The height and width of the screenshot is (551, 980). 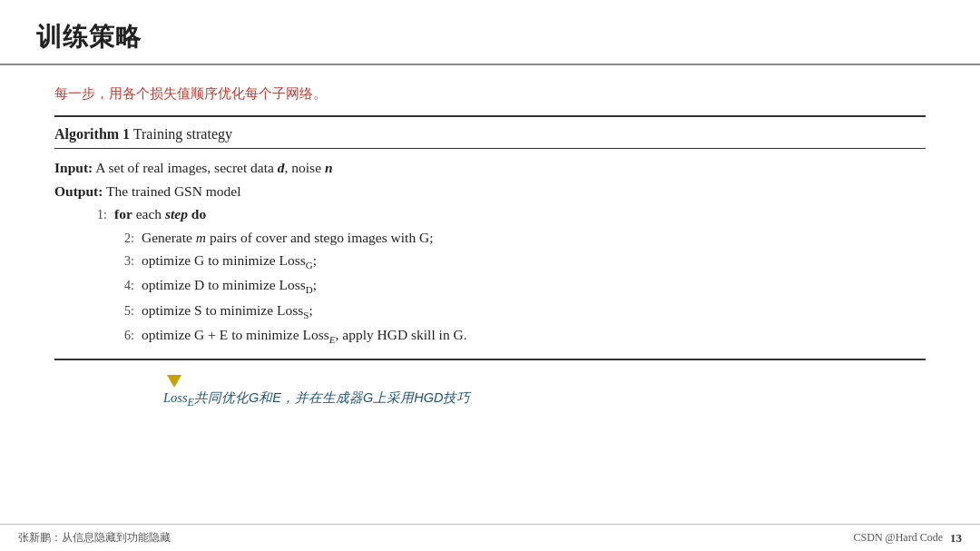 What do you see at coordinates (490, 168) in the screenshot?
I see `input-line: Input: A set of real images, secret data…` at bounding box center [490, 168].